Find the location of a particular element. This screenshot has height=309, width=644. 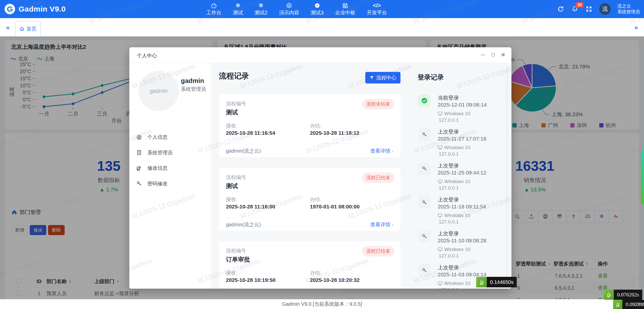

login-time: 2025-11-25 09:44:12 is located at coordinates (462, 173).